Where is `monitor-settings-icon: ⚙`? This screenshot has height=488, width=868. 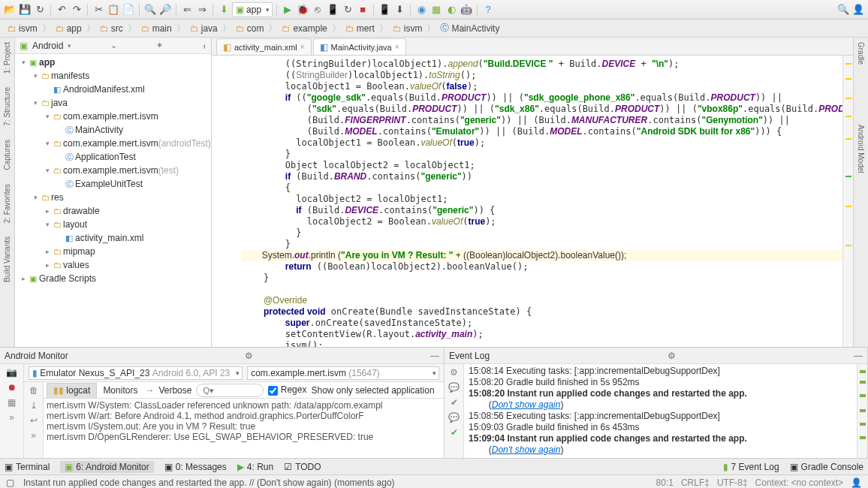 monitor-settings-icon: ⚙ is located at coordinates (249, 356).